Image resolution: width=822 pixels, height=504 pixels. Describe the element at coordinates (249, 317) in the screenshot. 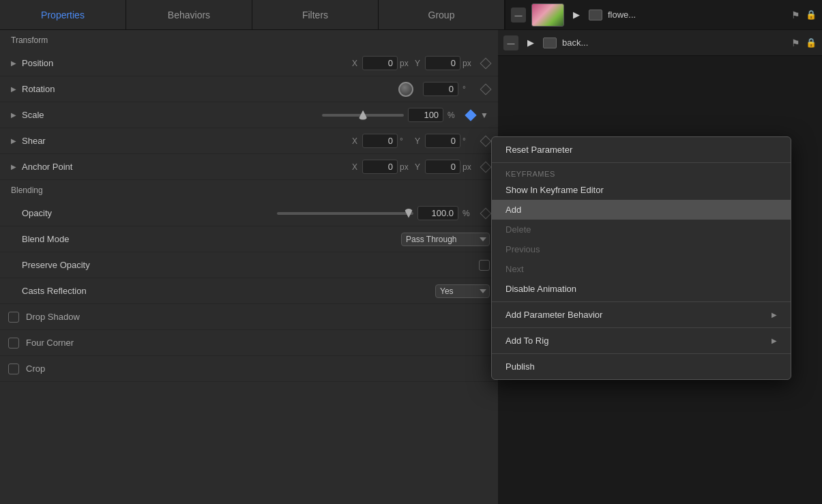

I see `drop-shadow-row: Drop Shadow` at that location.